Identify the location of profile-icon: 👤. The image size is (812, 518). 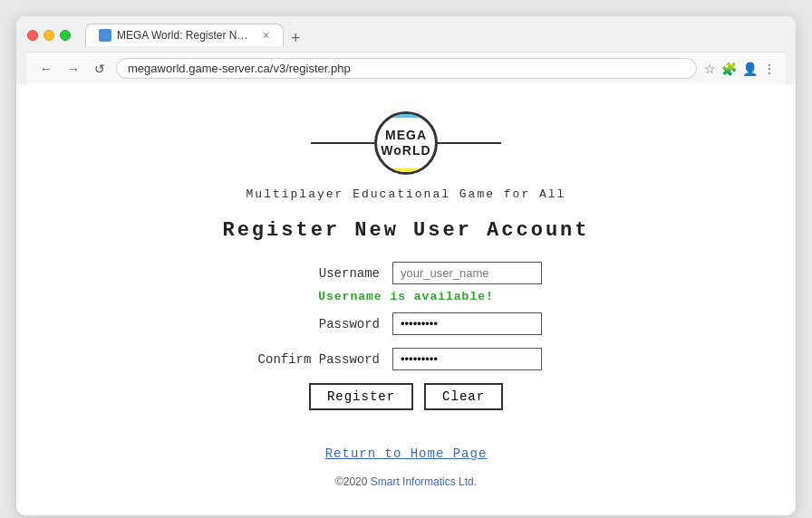
(750, 69).